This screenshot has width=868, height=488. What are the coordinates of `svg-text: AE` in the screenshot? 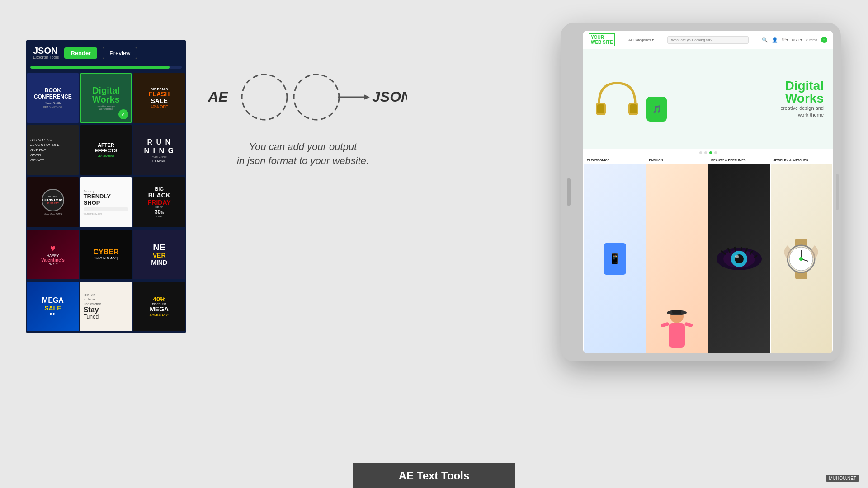 It's located at (218, 97).